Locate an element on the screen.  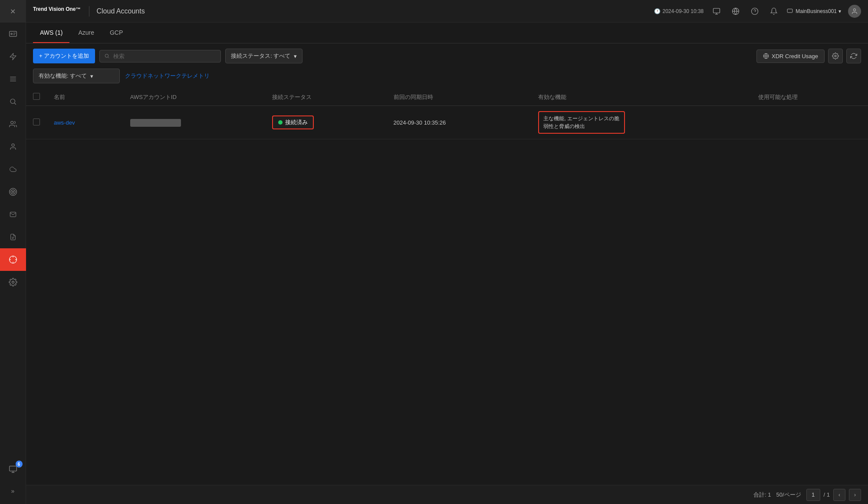
header-right: 🕐 2024-09-30 10:38 MainBusiness001 ▾ is located at coordinates (758, 11).